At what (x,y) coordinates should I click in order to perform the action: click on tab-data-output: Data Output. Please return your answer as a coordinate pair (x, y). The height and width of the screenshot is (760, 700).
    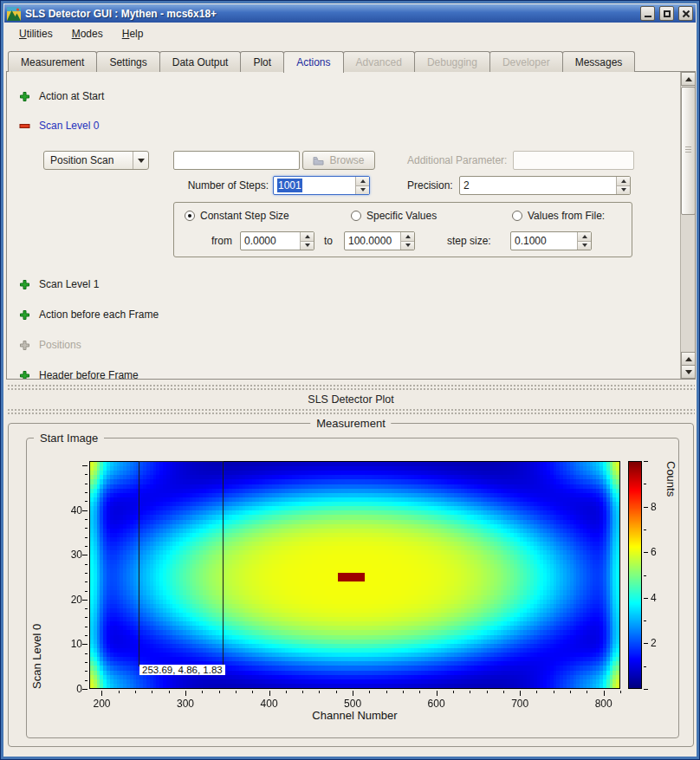
    Looking at the image, I should click on (201, 62).